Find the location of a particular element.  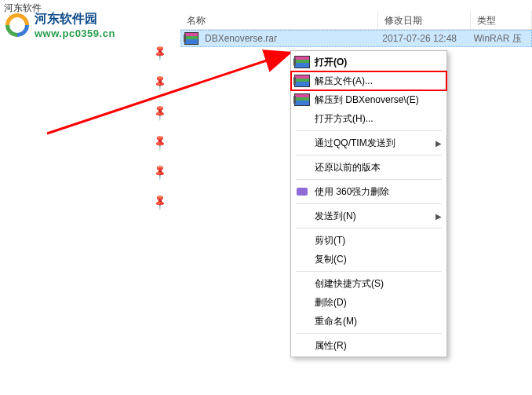

rar-file-icon is located at coordinates (191, 38).